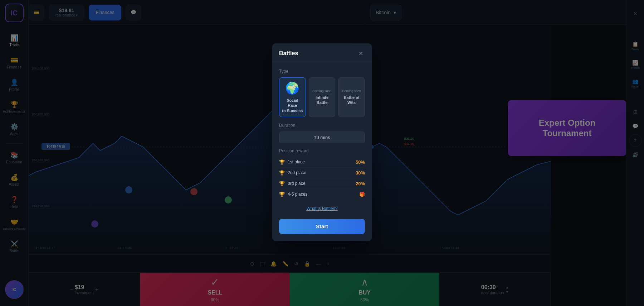  What do you see at coordinates (322, 53) in the screenshot?
I see `modal-header: Battles ✕` at bounding box center [322, 53].